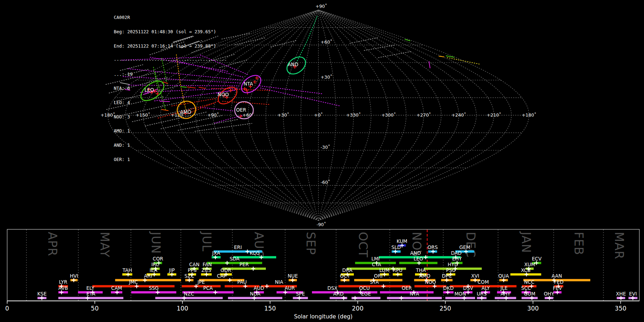  I want to click on shower-label-EHY: EHY, so click(457, 259).